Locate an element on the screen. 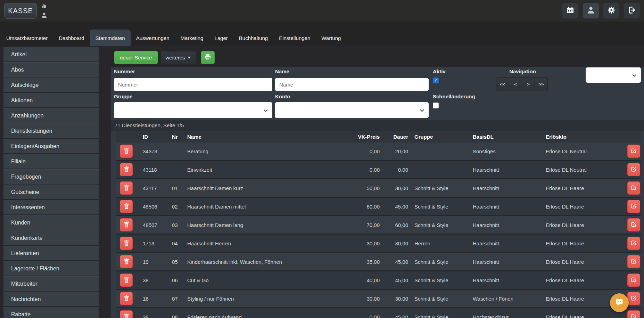  more-dropdown-button: weiteres is located at coordinates (179, 58).